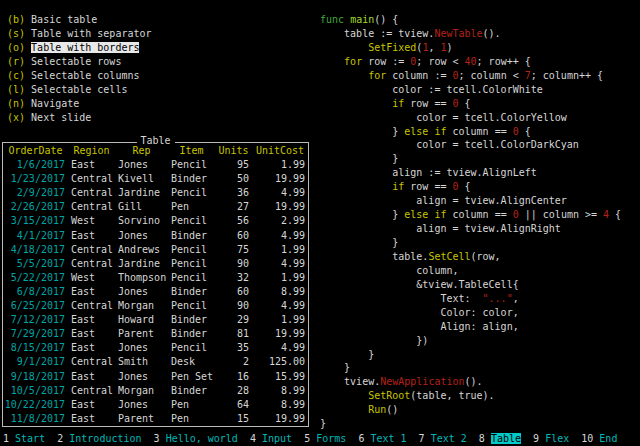  What do you see at coordinates (16, 90) in the screenshot?
I see `menu-item-key: (l)` at bounding box center [16, 90].